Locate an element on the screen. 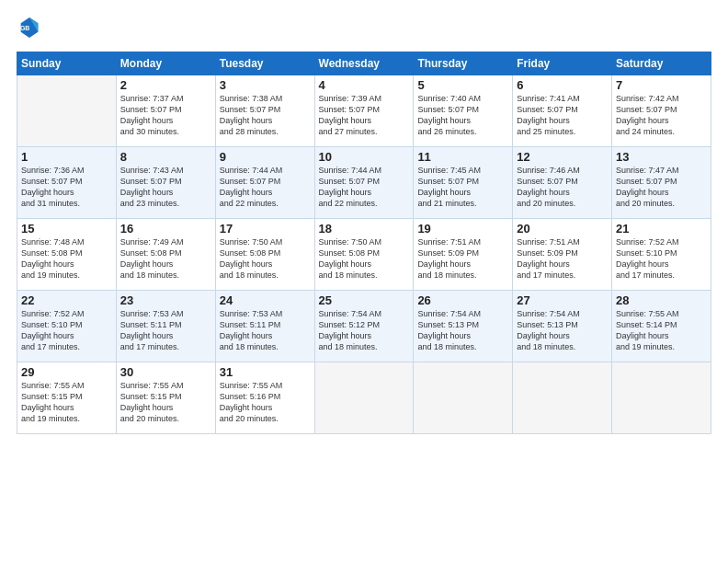 Image resolution: width=728 pixels, height=563 pixels. calendar-cell: 27Sunrise: 7:54 AMSunset: 5:13 PMDayligh… is located at coordinates (563, 327).